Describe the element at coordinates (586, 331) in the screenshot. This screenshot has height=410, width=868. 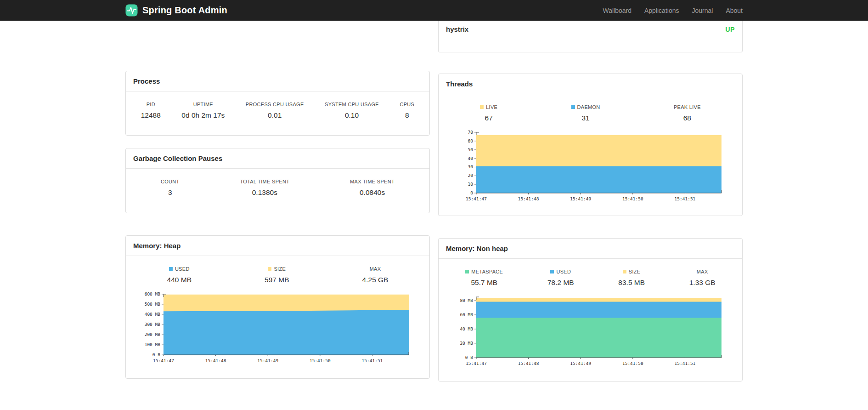
I see `memory-nonheap-chart: 0 B20 MB40 MB60 MB80 MB15:41:4715:41:481…` at that location.